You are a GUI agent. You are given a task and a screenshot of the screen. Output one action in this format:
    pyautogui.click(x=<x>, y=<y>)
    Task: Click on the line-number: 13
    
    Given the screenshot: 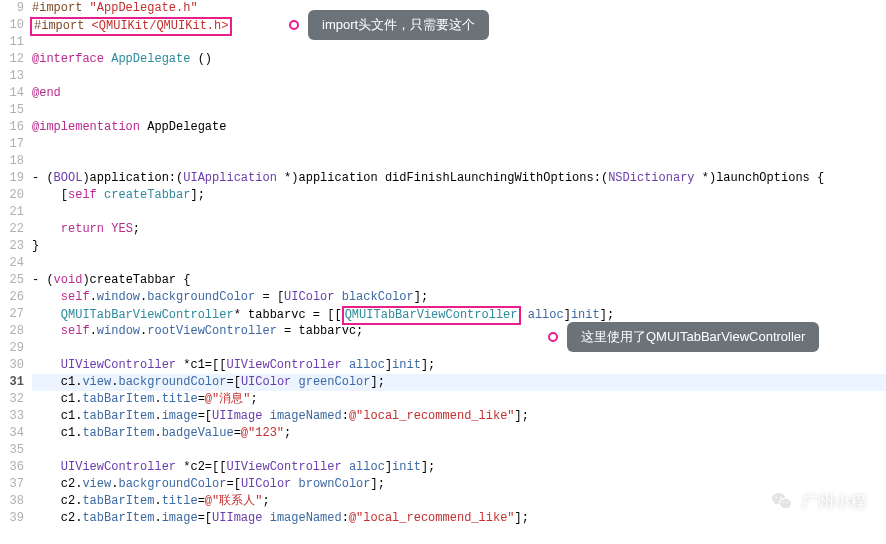 What is the action you would take?
    pyautogui.click(x=12, y=76)
    